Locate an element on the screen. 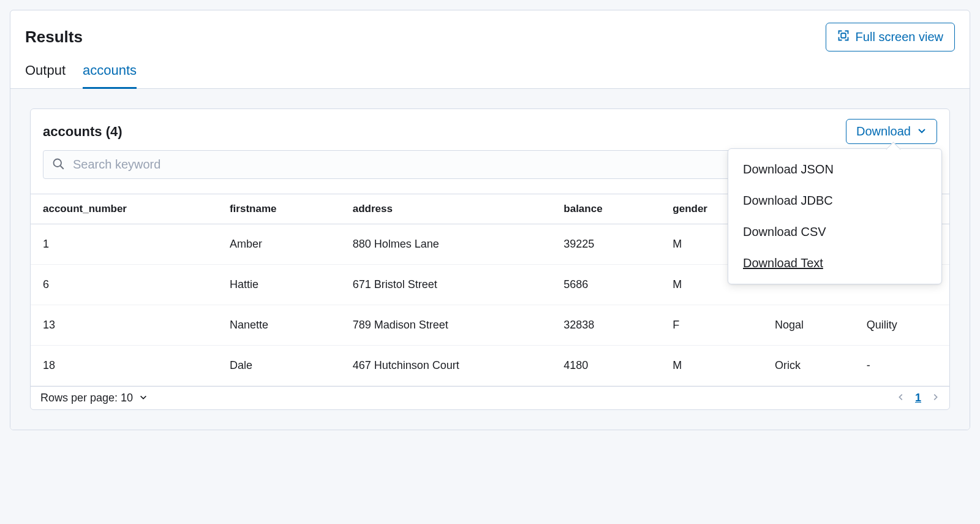  cell-city: Nogal is located at coordinates (809, 325).